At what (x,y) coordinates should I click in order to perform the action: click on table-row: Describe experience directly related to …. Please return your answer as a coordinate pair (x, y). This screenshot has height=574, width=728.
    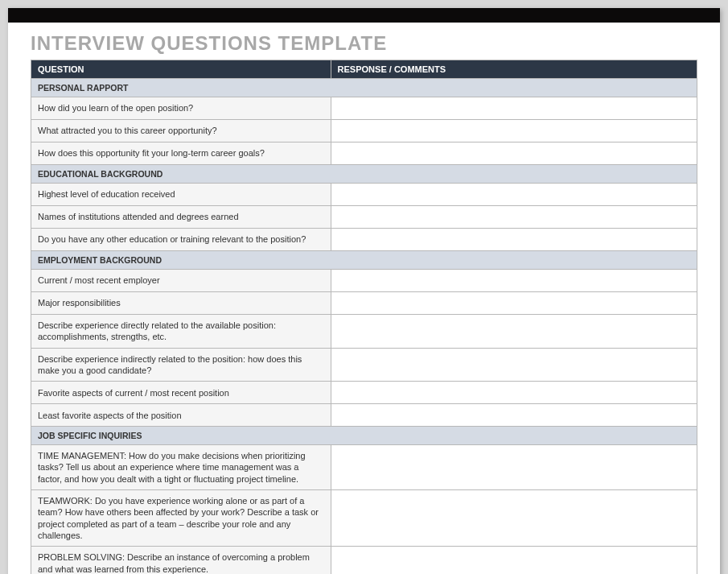
    Looking at the image, I should click on (364, 332).